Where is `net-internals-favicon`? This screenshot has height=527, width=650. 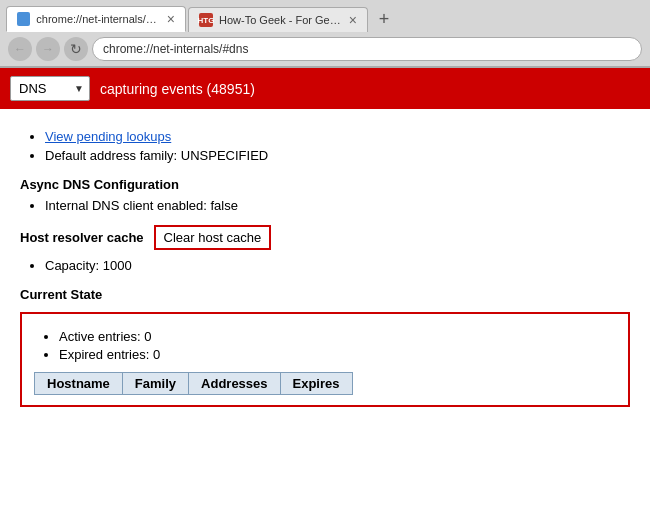
net-internals-favicon is located at coordinates (24, 19).